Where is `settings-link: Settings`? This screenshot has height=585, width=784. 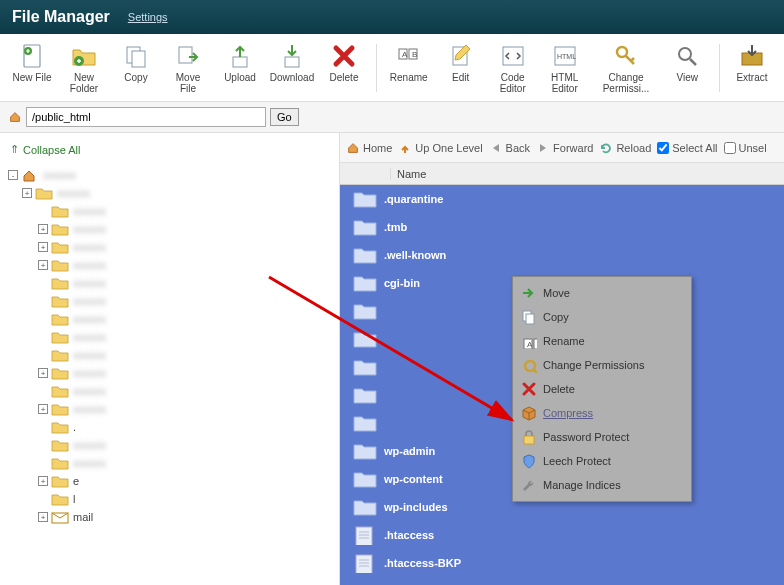 settings-link: Settings is located at coordinates (148, 17).